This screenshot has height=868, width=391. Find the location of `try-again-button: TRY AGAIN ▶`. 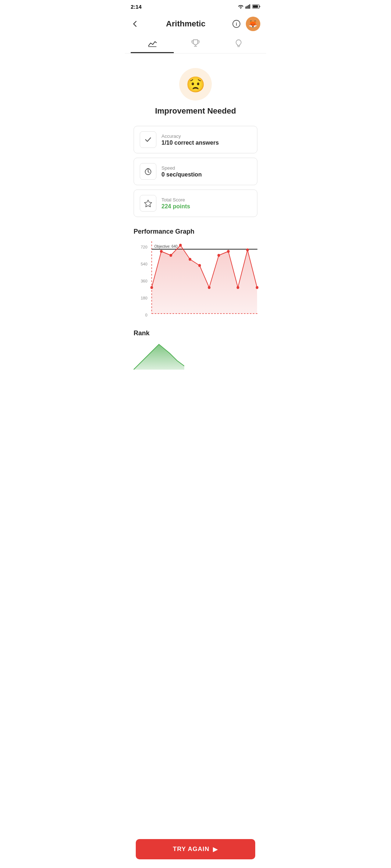

try-again-button: TRY AGAIN ▶ is located at coordinates (196, 849).